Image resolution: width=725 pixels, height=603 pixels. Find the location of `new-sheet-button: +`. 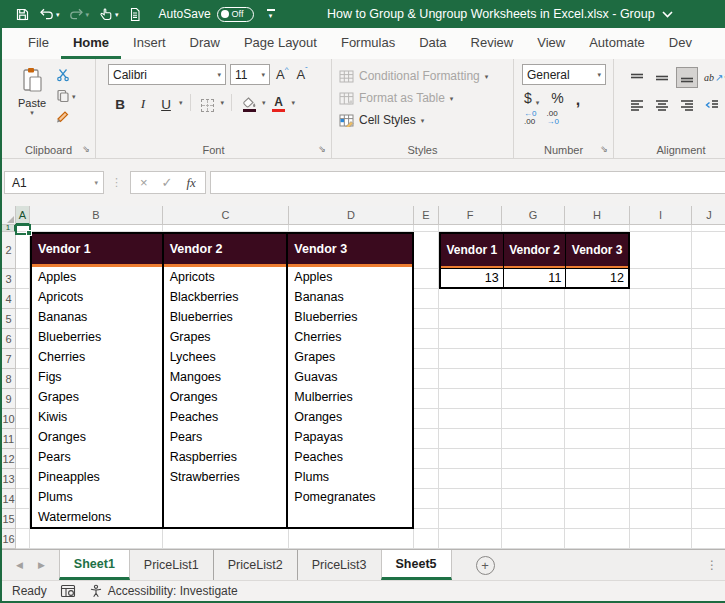

new-sheet-button: + is located at coordinates (486, 566).